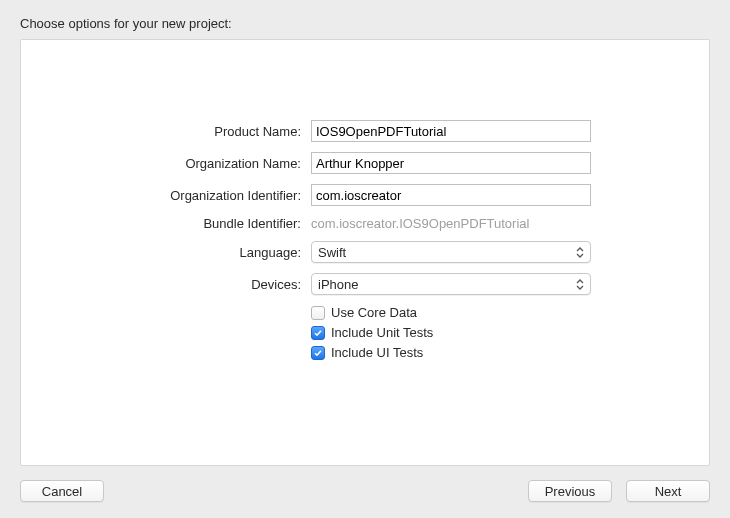  I want to click on core-data-checkbox, so click(318, 313).